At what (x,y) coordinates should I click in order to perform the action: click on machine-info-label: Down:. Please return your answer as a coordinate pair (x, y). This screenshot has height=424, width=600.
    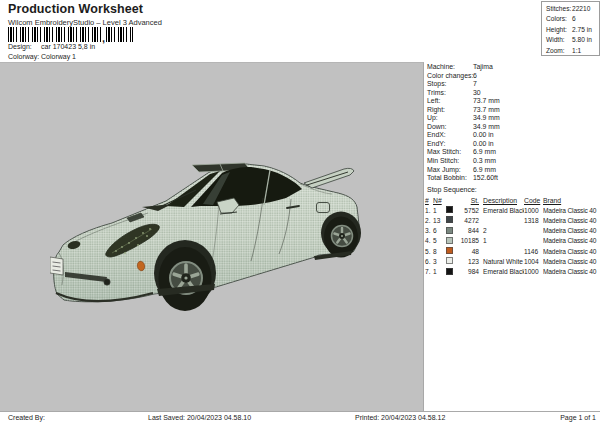
    Looking at the image, I should click on (450, 128).